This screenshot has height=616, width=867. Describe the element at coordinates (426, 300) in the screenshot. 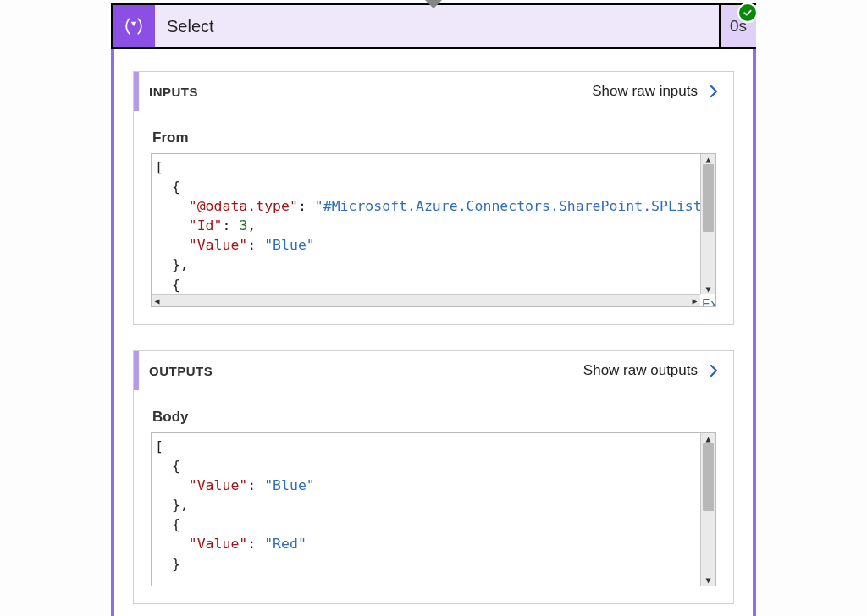

I see `horizontal-scrollbar: ◀ ▶` at that location.